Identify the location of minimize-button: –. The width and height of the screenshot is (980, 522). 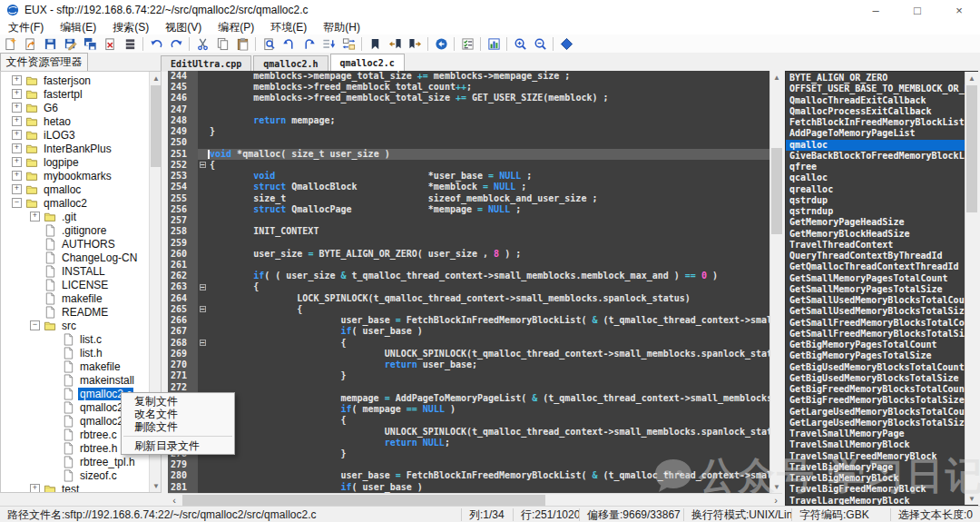
(876, 10).